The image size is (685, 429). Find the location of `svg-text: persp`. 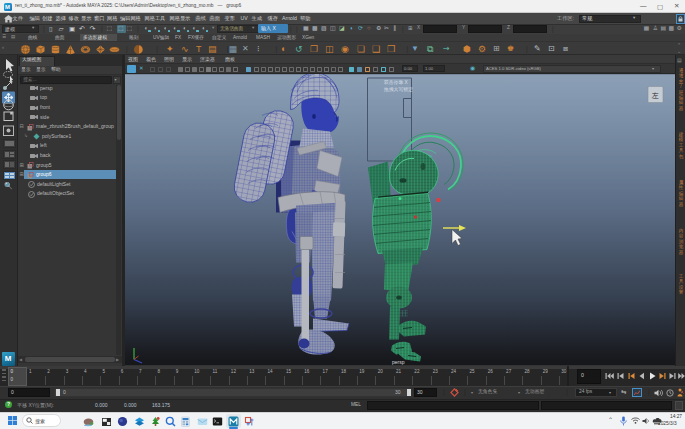

svg-text: persp is located at coordinates (398, 362).